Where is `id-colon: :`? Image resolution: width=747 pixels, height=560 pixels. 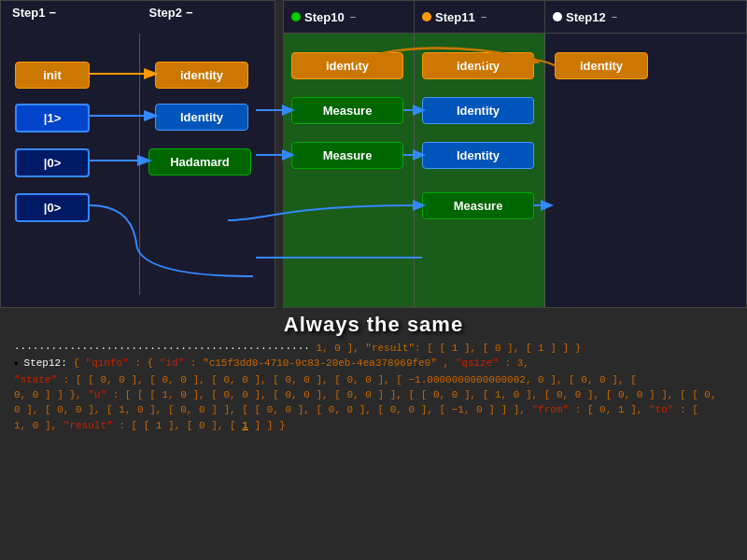
id-colon: : is located at coordinates (196, 363).